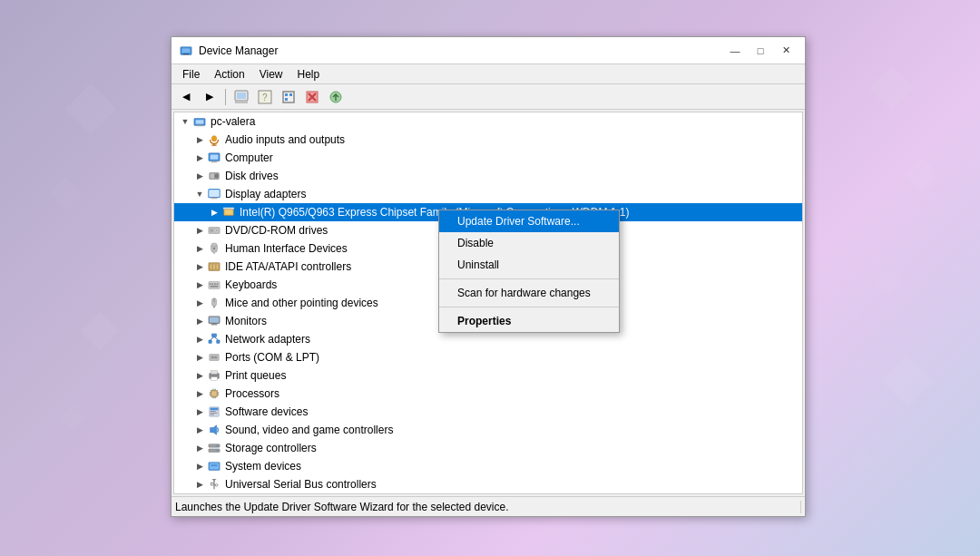 This screenshot has width=980, height=556. What do you see at coordinates (200, 321) in the screenshot?
I see `monitors-expand: ▶` at bounding box center [200, 321].